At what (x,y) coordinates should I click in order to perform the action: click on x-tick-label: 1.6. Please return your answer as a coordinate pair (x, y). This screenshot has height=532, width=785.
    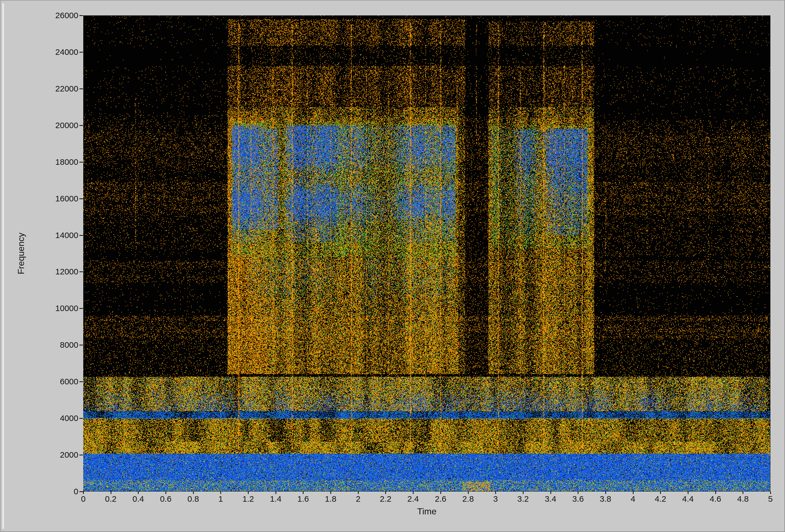
    Looking at the image, I should click on (303, 499).